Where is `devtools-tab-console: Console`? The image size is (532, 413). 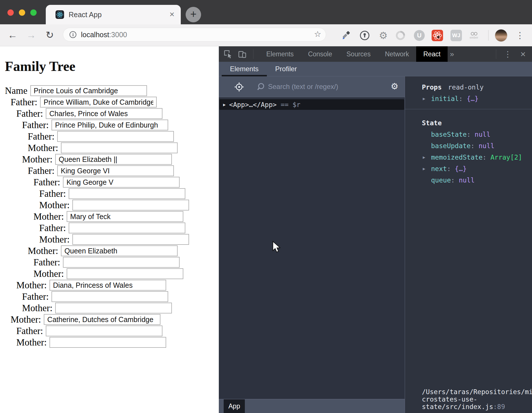 devtools-tab-console: Console is located at coordinates (320, 54).